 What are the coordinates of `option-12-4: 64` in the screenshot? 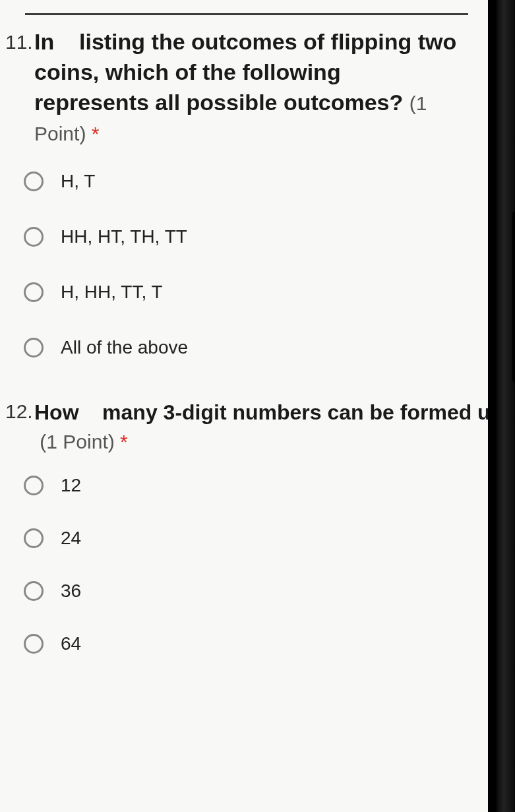 It's located at (249, 644).